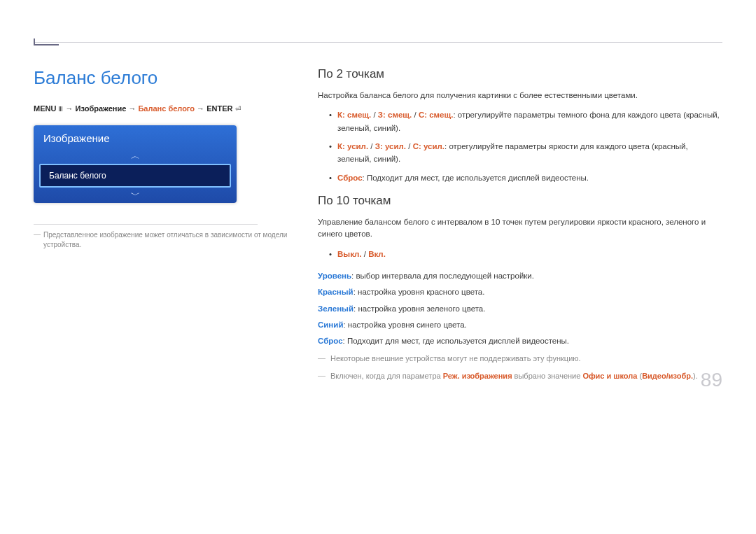 This screenshot has height=534, width=756. I want to click on term: Красный, so click(336, 292).